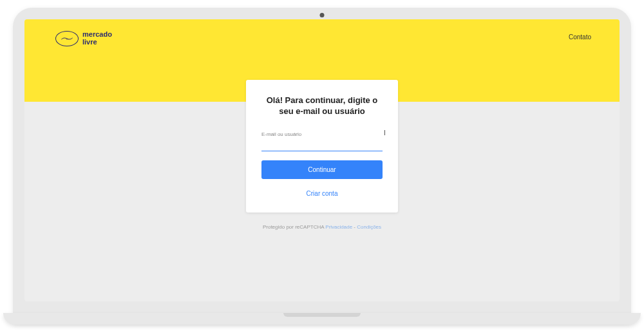 This screenshot has height=331, width=644. What do you see at coordinates (322, 106) in the screenshot?
I see `card-title: Olá! Para continuar, digite o seu e-mail…` at bounding box center [322, 106].